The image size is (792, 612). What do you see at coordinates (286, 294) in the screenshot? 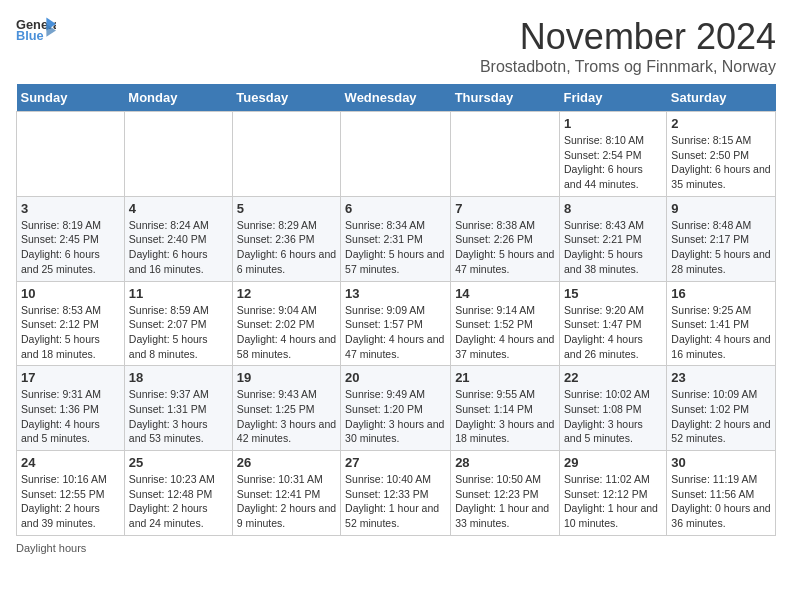
I see `day-number: 12` at bounding box center [286, 294].